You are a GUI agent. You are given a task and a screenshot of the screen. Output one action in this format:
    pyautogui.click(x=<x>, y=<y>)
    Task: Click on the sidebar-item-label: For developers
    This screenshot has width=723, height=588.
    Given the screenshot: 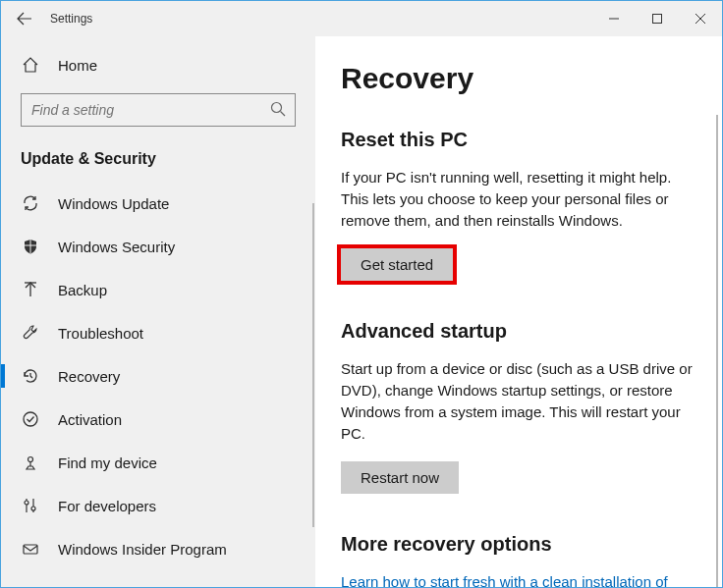 What is the action you would take?
    pyautogui.click(x=107, y=507)
    